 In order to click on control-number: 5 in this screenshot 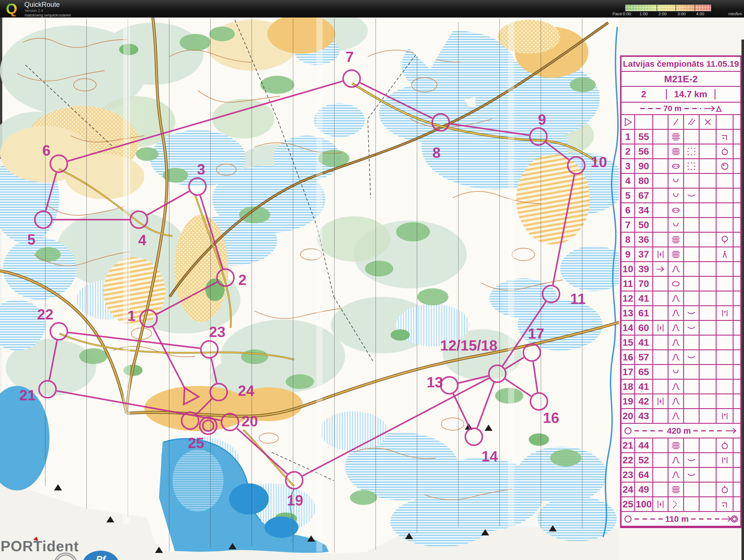, I will do `click(628, 196)`.